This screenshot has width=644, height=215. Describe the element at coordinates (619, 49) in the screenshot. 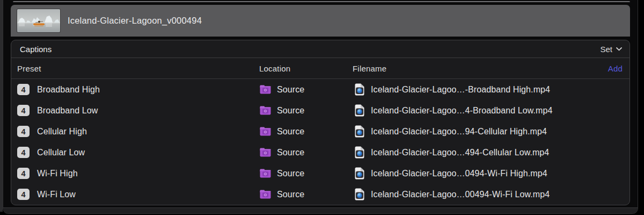

I see `chevron-down-icon` at that location.